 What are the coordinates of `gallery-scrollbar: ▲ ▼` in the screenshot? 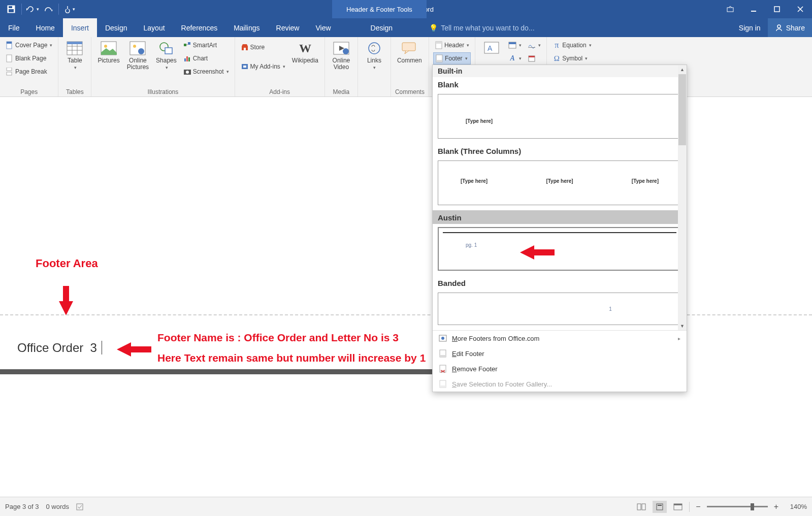 It's located at (683, 198).